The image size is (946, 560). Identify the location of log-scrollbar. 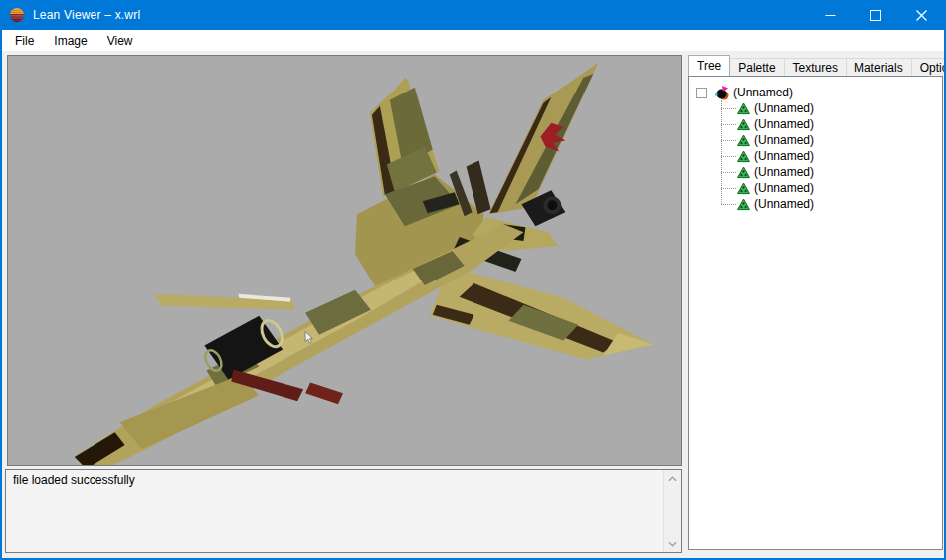
(672, 511).